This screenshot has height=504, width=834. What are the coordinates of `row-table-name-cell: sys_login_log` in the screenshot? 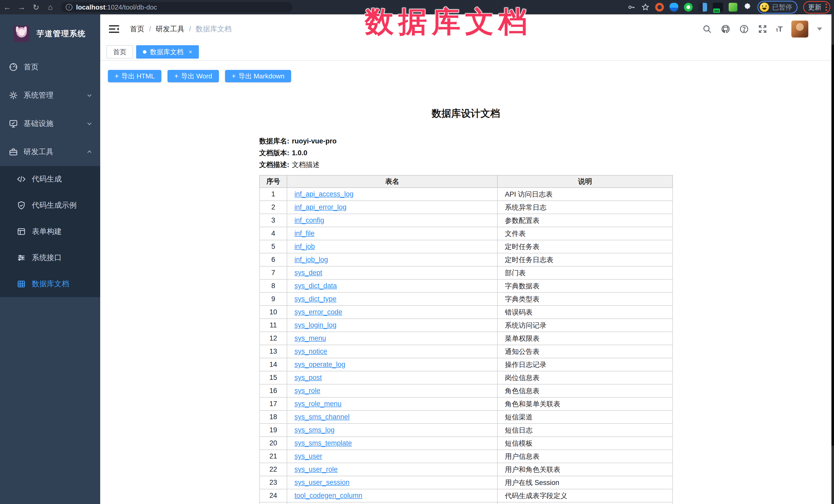 It's located at (392, 325).